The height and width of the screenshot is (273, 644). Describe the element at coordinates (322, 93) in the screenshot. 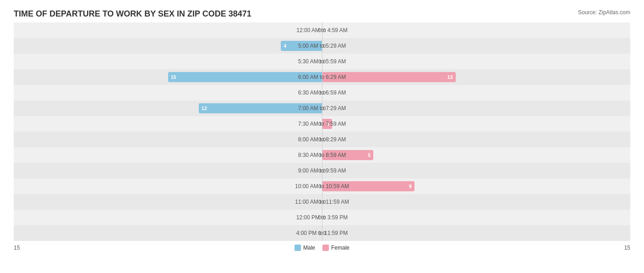

I see `table-row: 006:30 AM to 6:59 AM` at that location.